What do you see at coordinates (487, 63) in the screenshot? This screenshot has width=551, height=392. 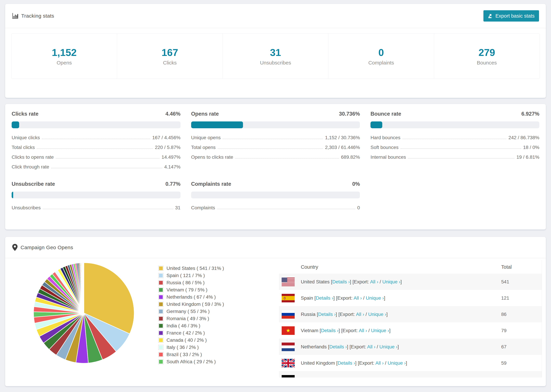 I see `stat-label: Bounces` at bounding box center [487, 63].